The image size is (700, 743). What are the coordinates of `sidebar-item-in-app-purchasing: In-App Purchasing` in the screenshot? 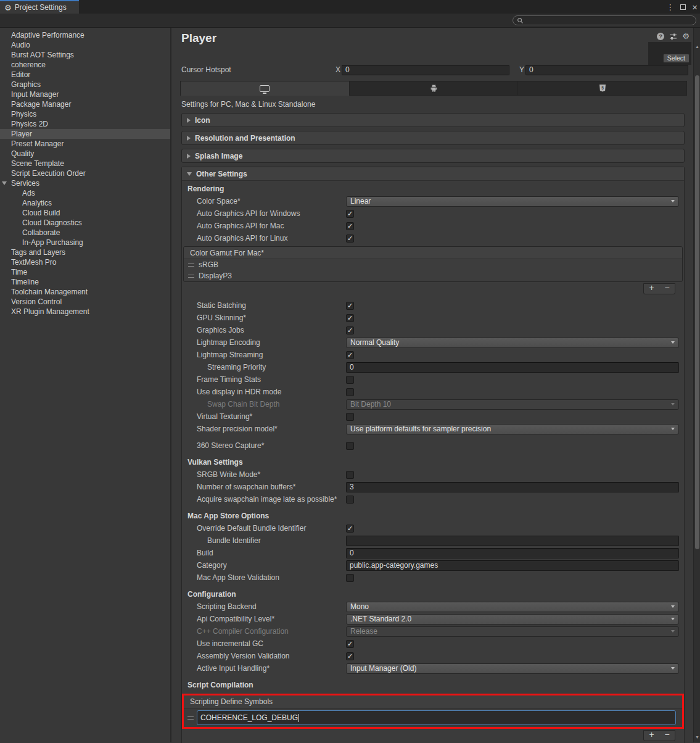 It's located at (85, 243).